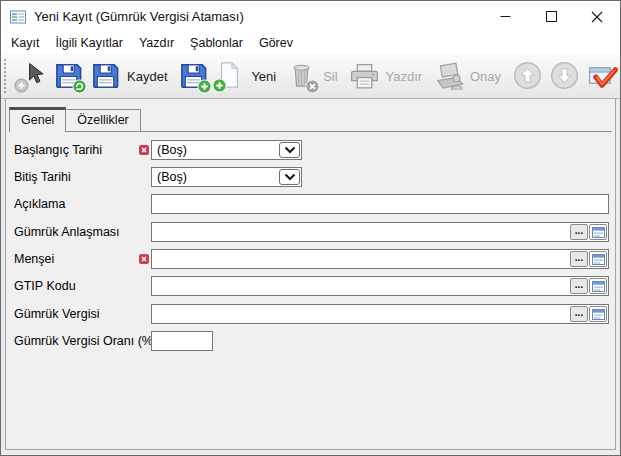  Describe the element at coordinates (32, 76) in the screenshot. I see `cursor-add-icon` at that location.